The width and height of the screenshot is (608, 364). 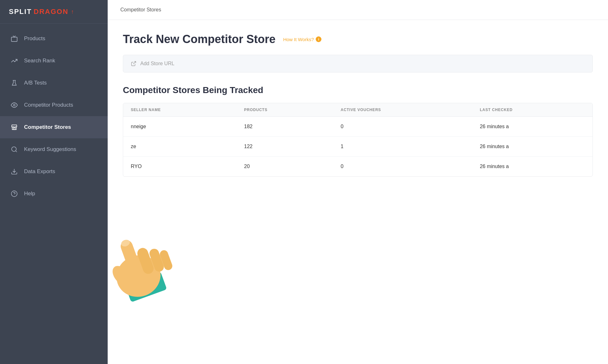 I want to click on sidebar-label-help: Help, so click(x=30, y=194).